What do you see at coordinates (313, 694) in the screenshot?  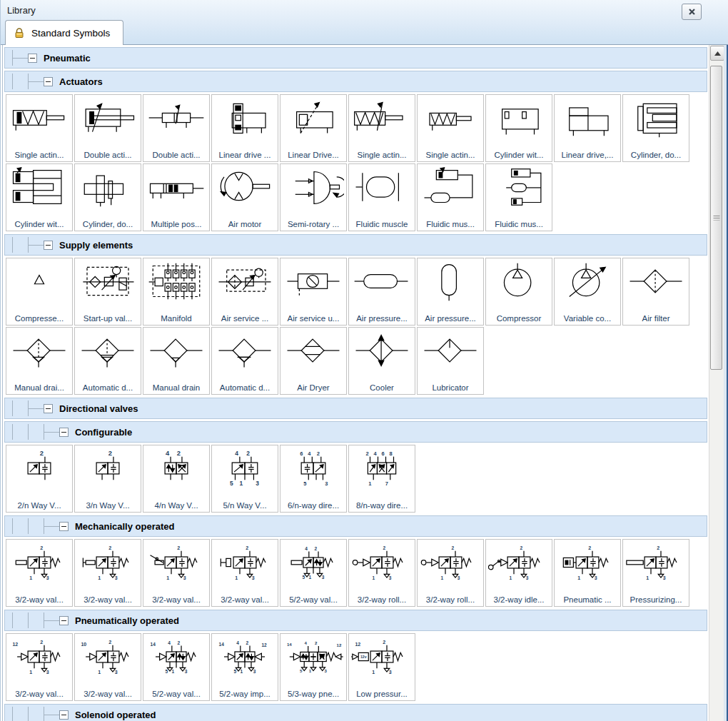 I see `tile-label: 5/3-way pne...` at bounding box center [313, 694].